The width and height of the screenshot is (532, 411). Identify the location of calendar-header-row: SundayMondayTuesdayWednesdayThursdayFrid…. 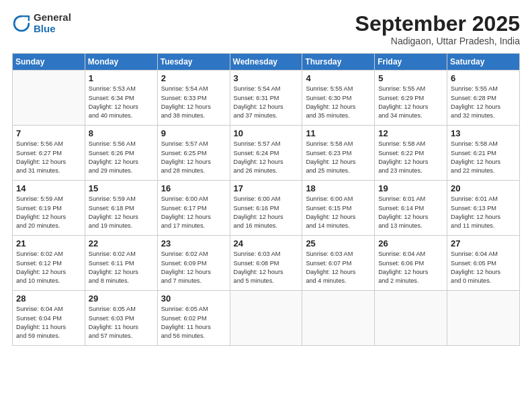
(266, 62).